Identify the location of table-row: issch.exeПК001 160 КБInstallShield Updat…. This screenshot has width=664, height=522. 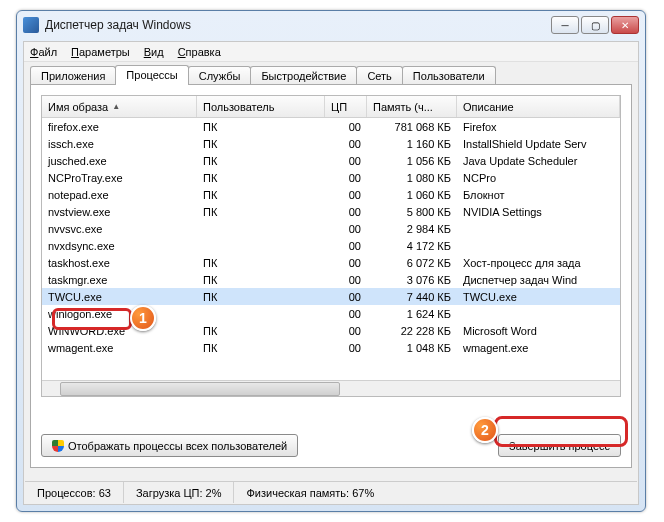
(331, 144).